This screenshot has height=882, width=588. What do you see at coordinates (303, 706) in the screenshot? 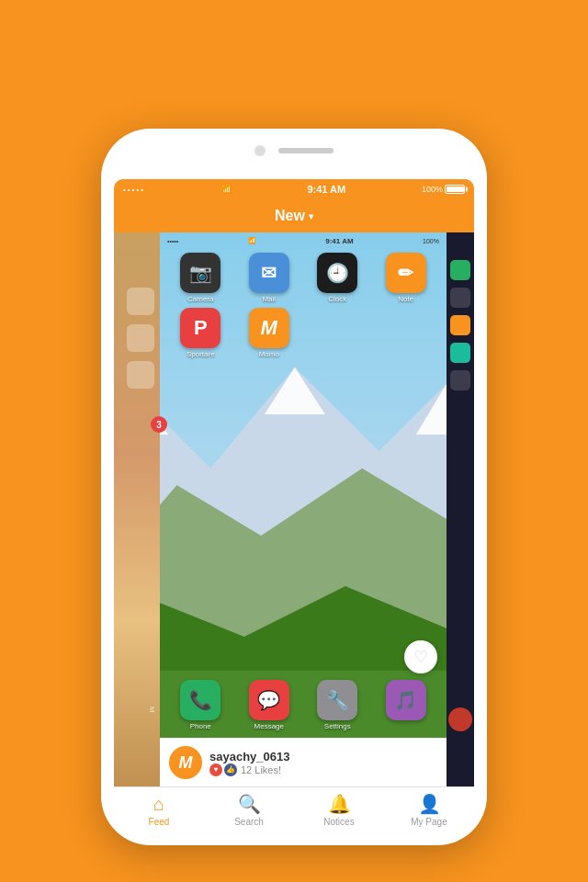
I see `dock-area: 📞 Phone 💬 Message 🔧 Setting` at bounding box center [303, 706].